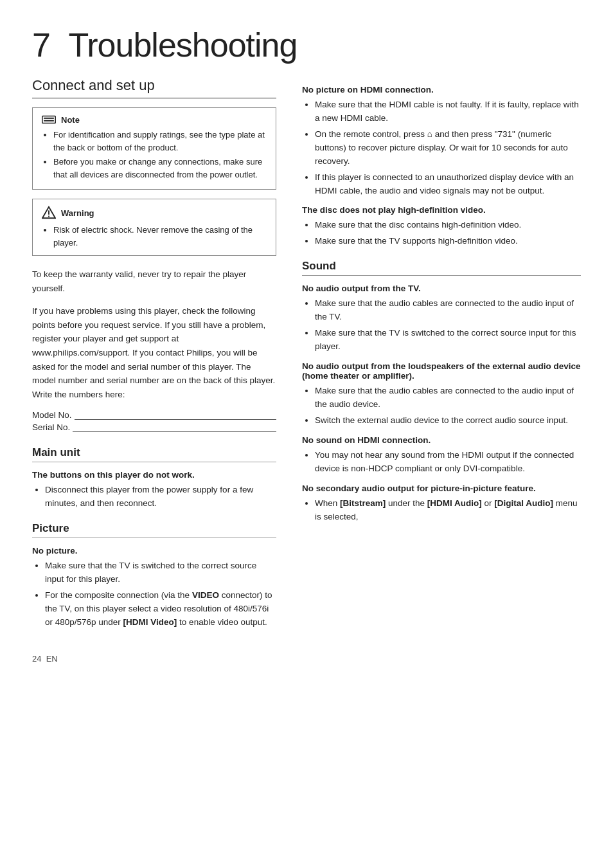  Describe the element at coordinates (448, 462) in the screenshot. I see `list-item: You may not hear any sound from the HDMI…` at that location.